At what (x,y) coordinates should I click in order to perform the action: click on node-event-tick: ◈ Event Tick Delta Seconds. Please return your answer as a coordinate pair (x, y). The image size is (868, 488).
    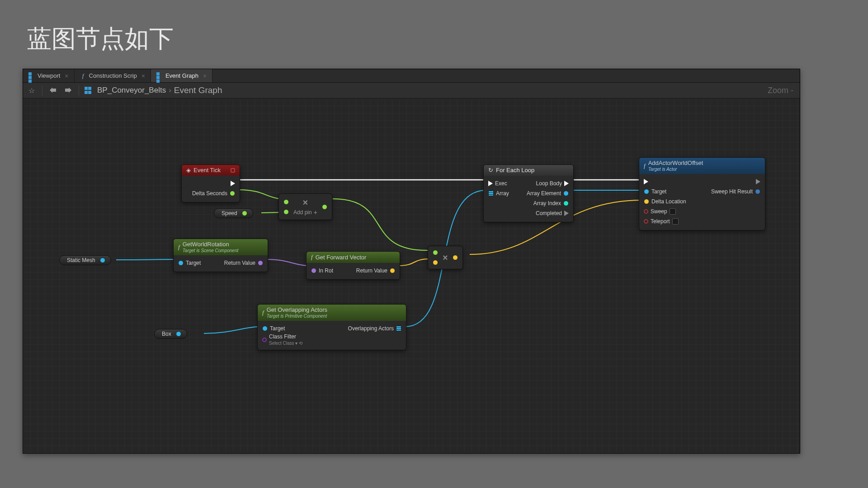
    Looking at the image, I should click on (211, 183).